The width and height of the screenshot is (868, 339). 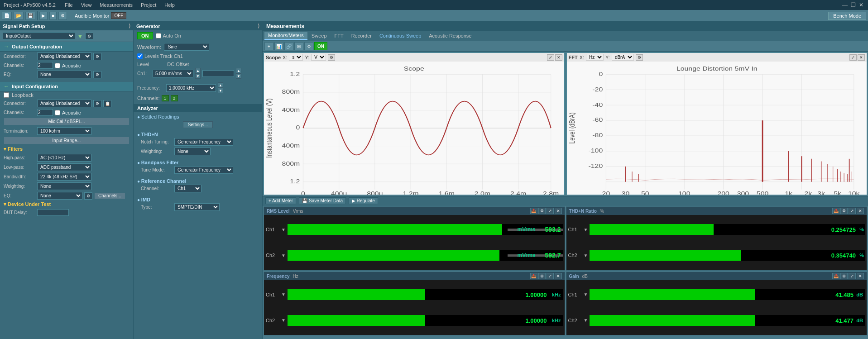 I want to click on tab-recorder: Recorder, so click(x=361, y=36).